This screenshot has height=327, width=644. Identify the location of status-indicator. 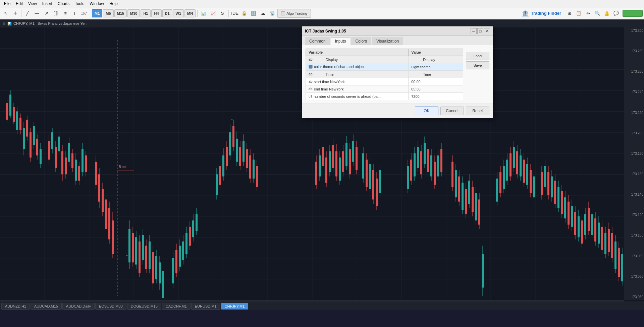
(633, 13).